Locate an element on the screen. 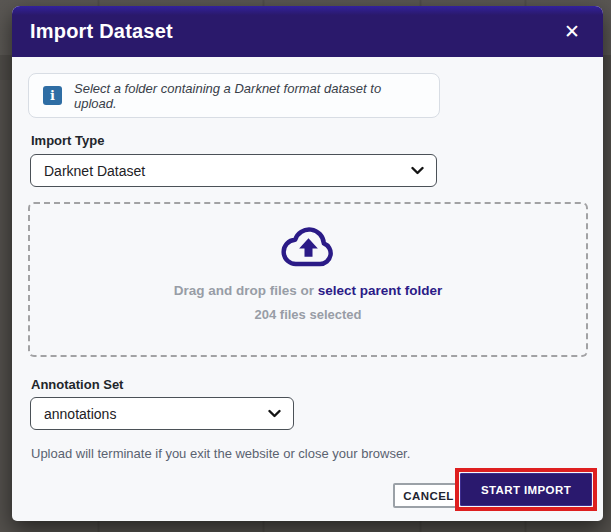  info-icon: i is located at coordinates (52, 96).